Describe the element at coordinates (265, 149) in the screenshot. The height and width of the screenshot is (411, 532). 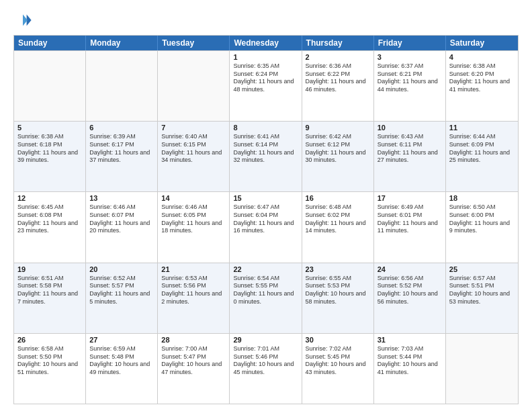
I see `cell-details: Sunrise: 6:41 AM Sunset: 6:14 PM Dayligh…` at that location.